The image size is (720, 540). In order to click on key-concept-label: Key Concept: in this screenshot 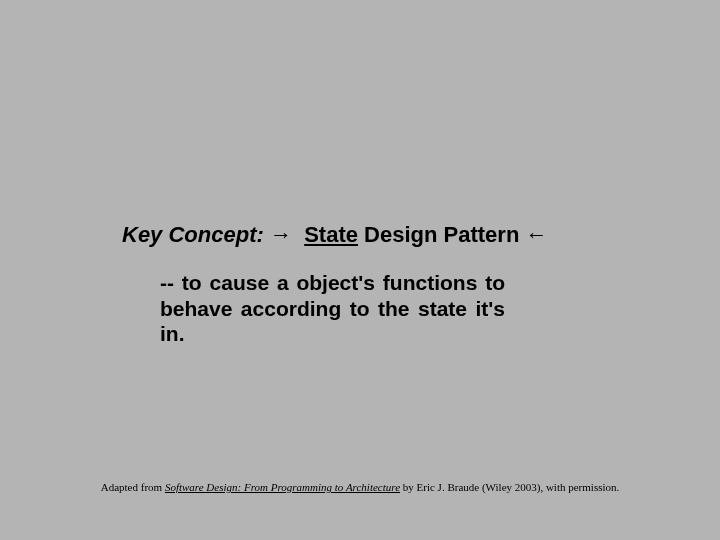, I will do `click(193, 234)`.